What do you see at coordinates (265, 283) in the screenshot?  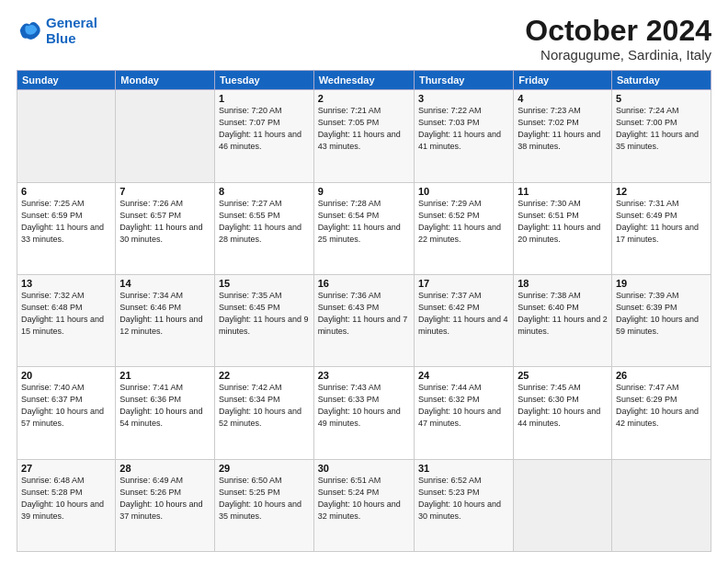 I see `day-number: 15` at bounding box center [265, 283].